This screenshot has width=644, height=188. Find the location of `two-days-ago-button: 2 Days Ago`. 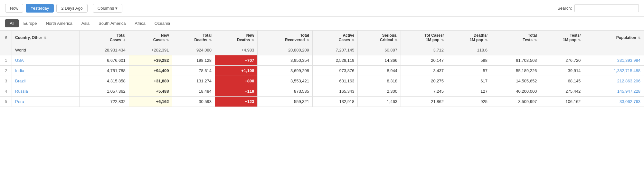

two-days-ago-button: 2 Days Ago is located at coordinates (72, 8).